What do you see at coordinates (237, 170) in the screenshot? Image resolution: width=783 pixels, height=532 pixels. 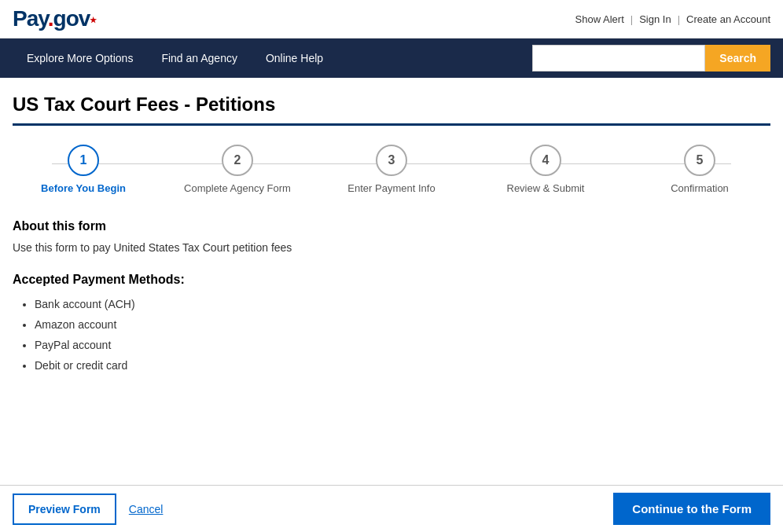 I see `step-2: 2 Complete Agency Form` at bounding box center [237, 170].